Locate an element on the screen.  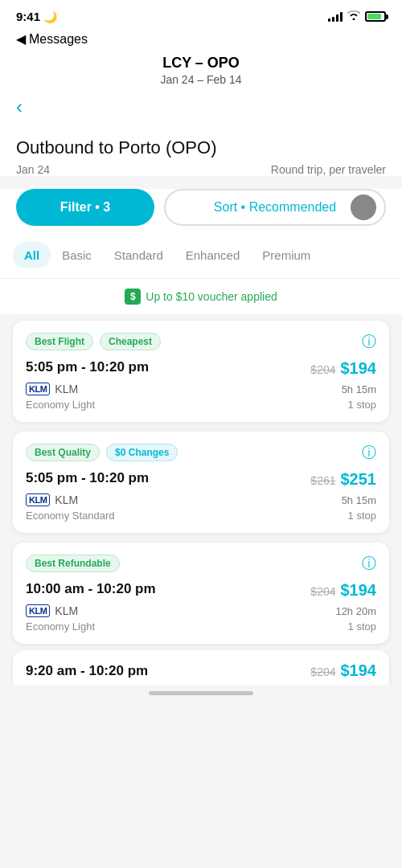
flight-2-current-price: $251 is located at coordinates (359, 479).